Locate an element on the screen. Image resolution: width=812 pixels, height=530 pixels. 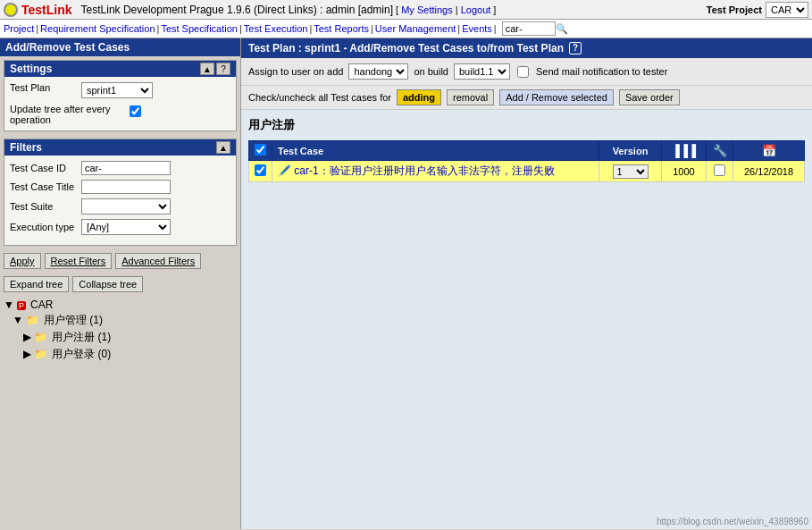
exec-type-select: [Any] Manual Automated is located at coordinates (126, 227).